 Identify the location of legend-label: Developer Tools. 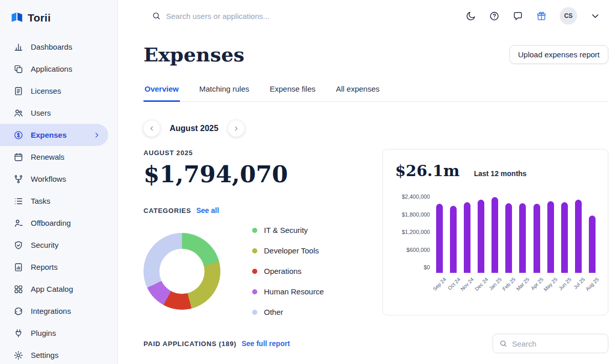
(291, 251).